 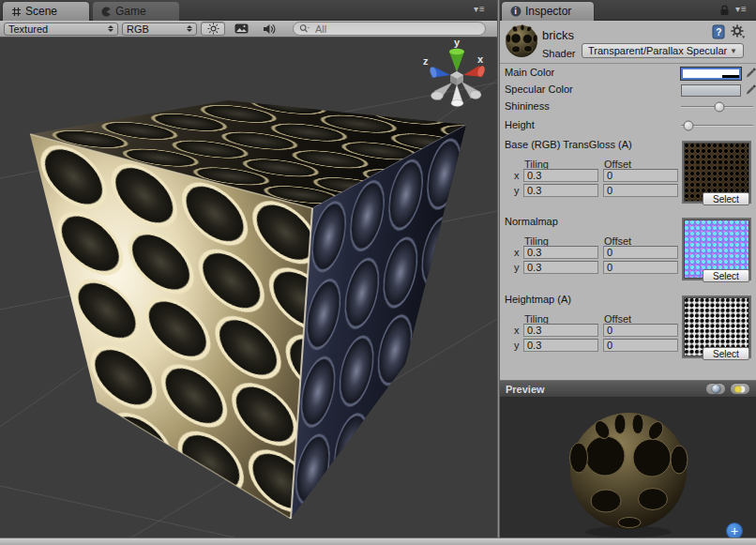 What do you see at coordinates (711, 73) in the screenshot?
I see `main-color-swatch` at bounding box center [711, 73].